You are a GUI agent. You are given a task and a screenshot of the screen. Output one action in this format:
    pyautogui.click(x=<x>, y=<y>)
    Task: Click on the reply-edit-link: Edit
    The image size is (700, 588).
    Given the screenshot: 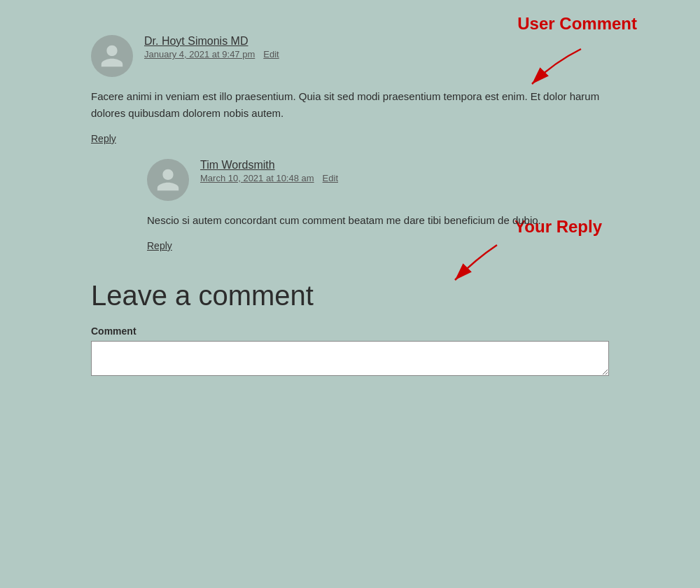 What is the action you would take?
    pyautogui.click(x=330, y=178)
    